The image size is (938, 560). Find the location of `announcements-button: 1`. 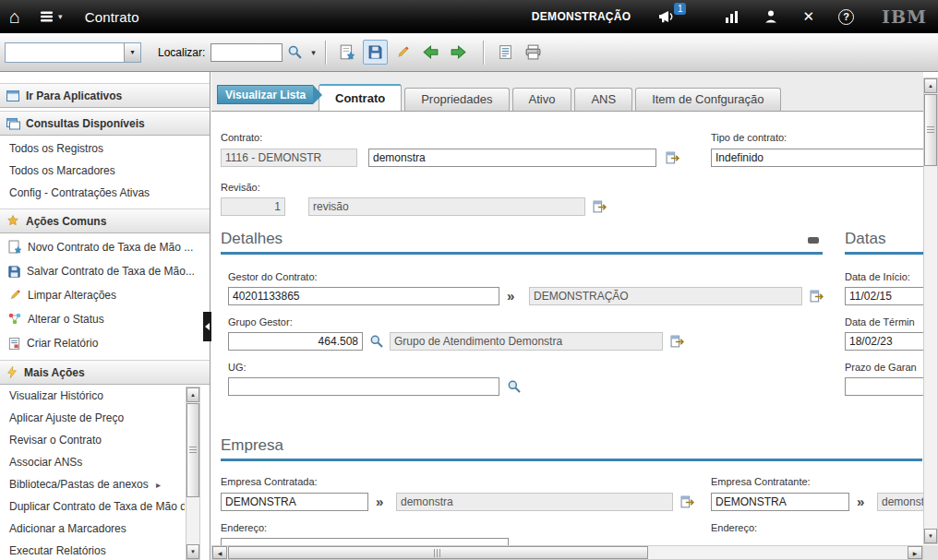

announcements-button: 1 is located at coordinates (667, 17).